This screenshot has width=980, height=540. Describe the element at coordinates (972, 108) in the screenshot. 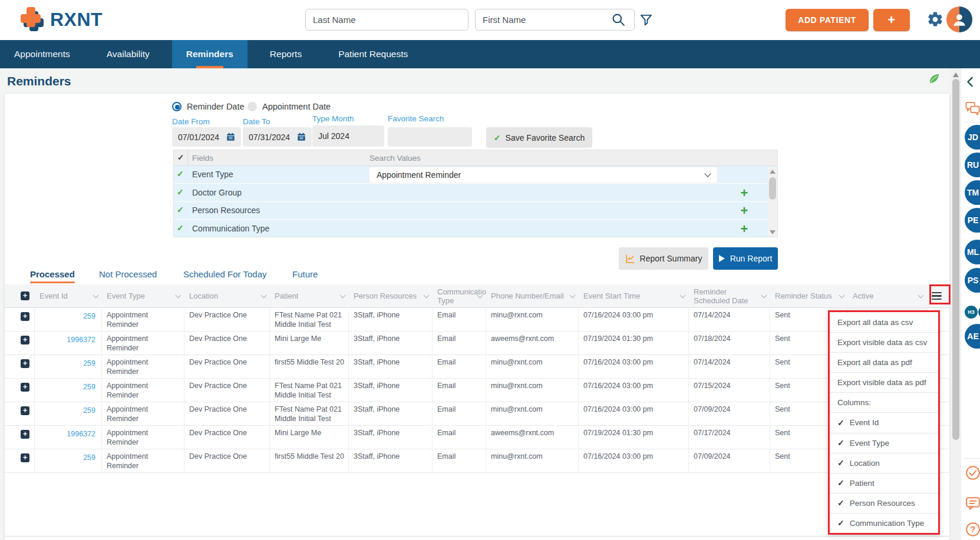

I see `chat-bubbles-icon` at that location.